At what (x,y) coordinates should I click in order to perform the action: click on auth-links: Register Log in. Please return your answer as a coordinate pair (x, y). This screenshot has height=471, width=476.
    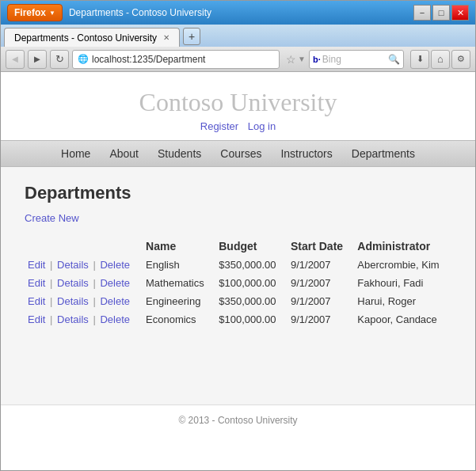
    Looking at the image, I should click on (238, 127).